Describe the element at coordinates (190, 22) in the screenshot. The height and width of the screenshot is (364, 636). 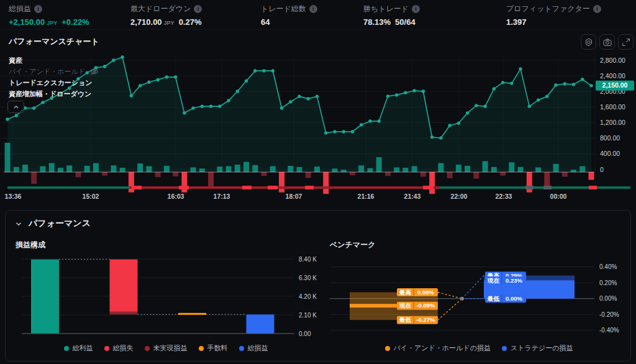
I see `stat-extra: 0.27%` at that location.